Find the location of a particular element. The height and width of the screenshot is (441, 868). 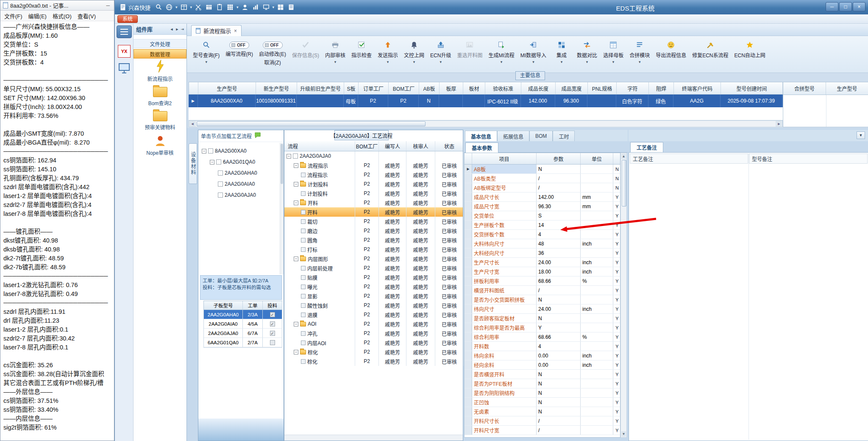

column-header: 状态 is located at coordinates (449, 146).